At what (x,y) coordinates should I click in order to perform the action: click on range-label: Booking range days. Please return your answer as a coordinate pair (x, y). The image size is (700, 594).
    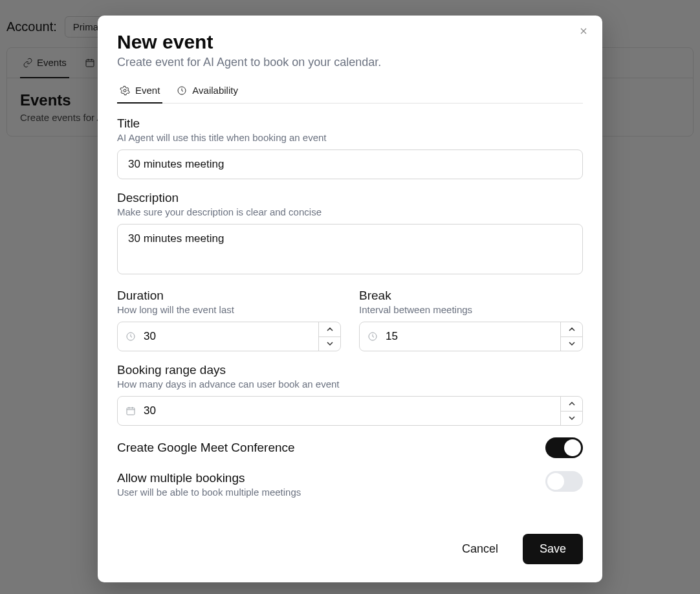
    Looking at the image, I should click on (350, 370).